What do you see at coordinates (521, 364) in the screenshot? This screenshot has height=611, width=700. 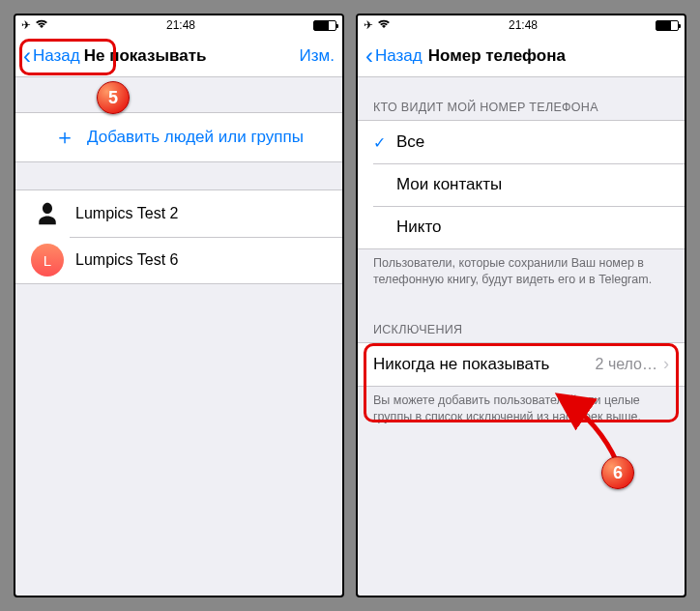 I see `never-show-row: Никогда не показывать 2 чело… ›` at bounding box center [521, 364].